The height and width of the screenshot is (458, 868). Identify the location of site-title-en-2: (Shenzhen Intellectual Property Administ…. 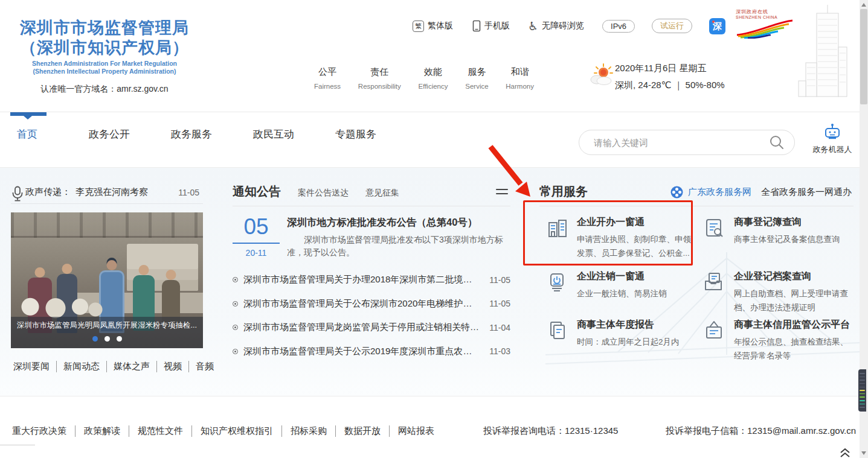
(104, 71).